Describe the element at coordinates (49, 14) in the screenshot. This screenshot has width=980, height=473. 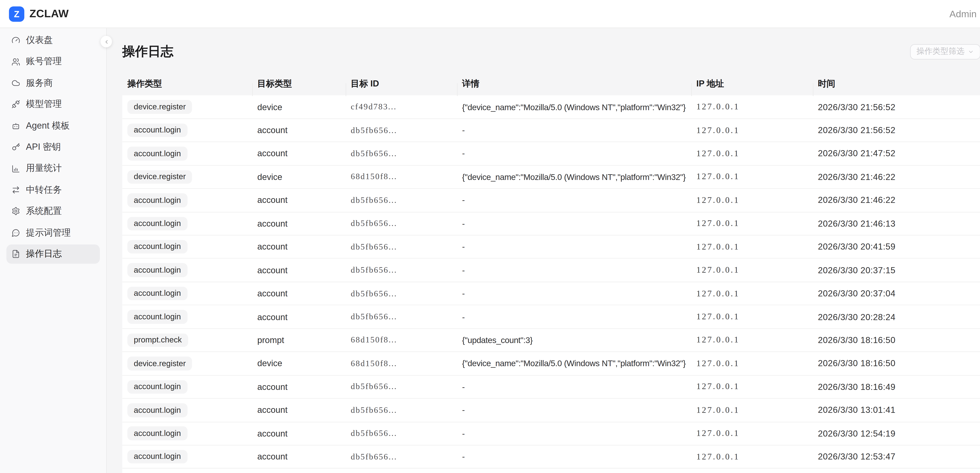
I see `brand-name: ZCLAW` at that location.